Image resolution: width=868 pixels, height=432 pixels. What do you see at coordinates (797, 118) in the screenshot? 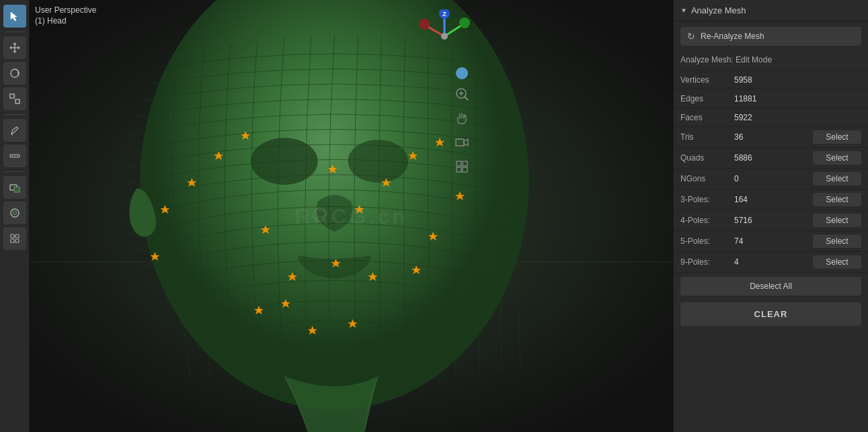
I see `stat-value-faces: 5922` at bounding box center [797, 118].